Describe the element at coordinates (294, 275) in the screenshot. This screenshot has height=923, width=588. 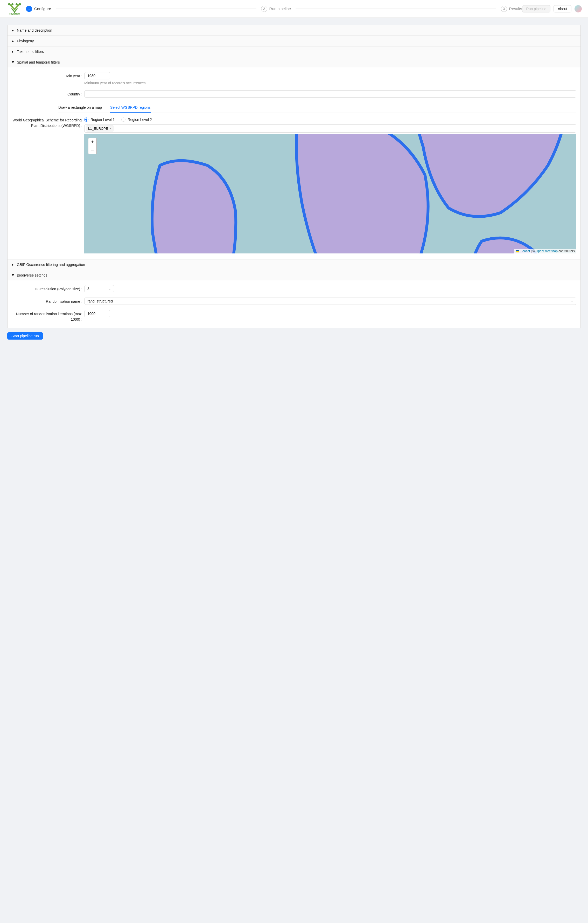
I see `section-toggle: ▶ Biodiverse settings` at that location.